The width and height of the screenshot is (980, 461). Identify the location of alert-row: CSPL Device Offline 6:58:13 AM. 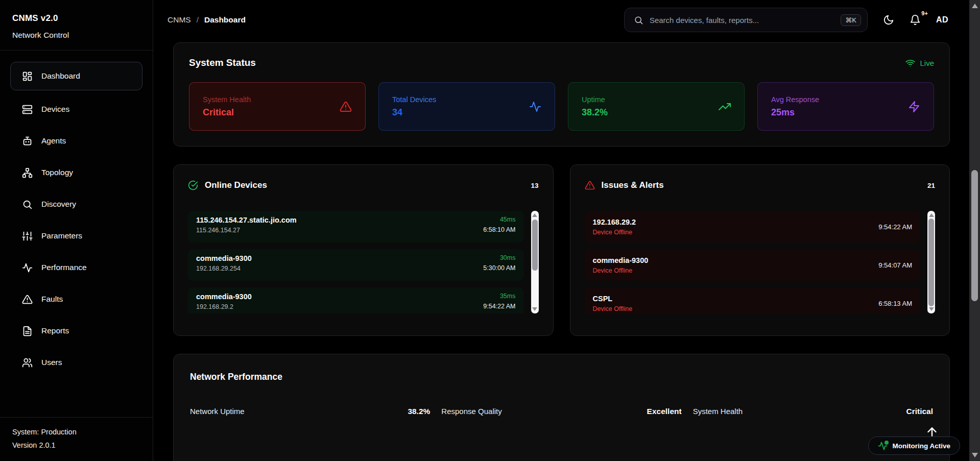
(753, 300).